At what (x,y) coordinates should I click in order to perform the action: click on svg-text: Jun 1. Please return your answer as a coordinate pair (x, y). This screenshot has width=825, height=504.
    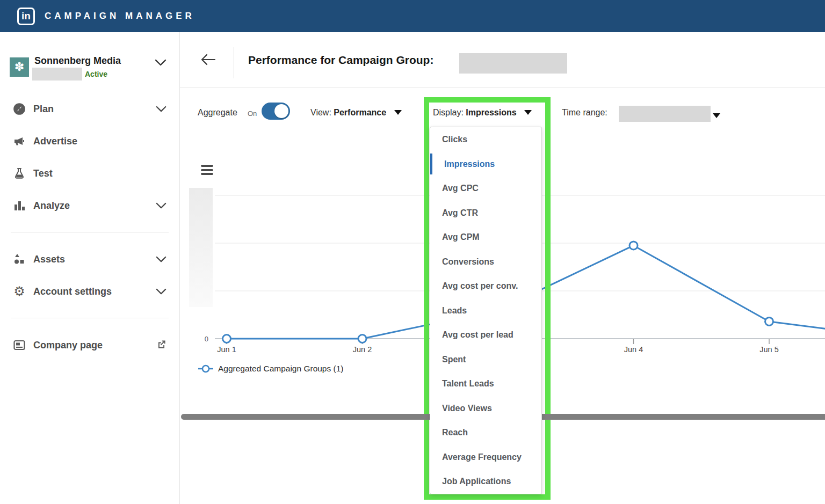
    Looking at the image, I should click on (227, 349).